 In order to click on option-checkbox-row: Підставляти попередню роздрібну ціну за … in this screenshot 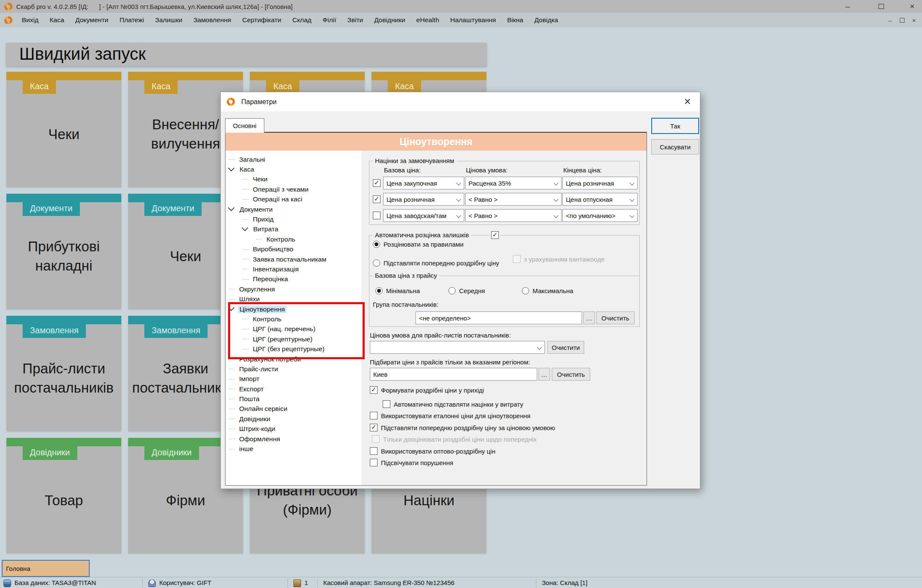, I will do `click(462, 428)`.